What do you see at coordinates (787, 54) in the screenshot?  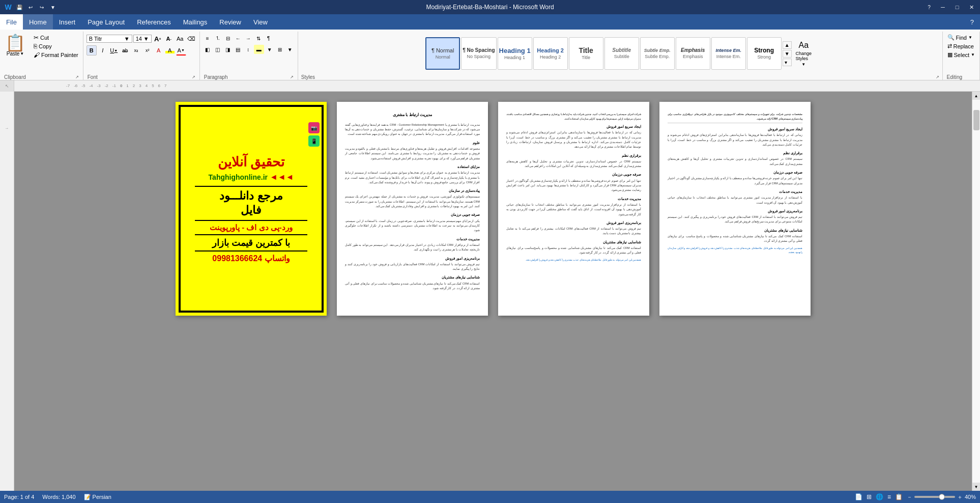 I see `styles-scroll-down: ▼` at bounding box center [787, 54].